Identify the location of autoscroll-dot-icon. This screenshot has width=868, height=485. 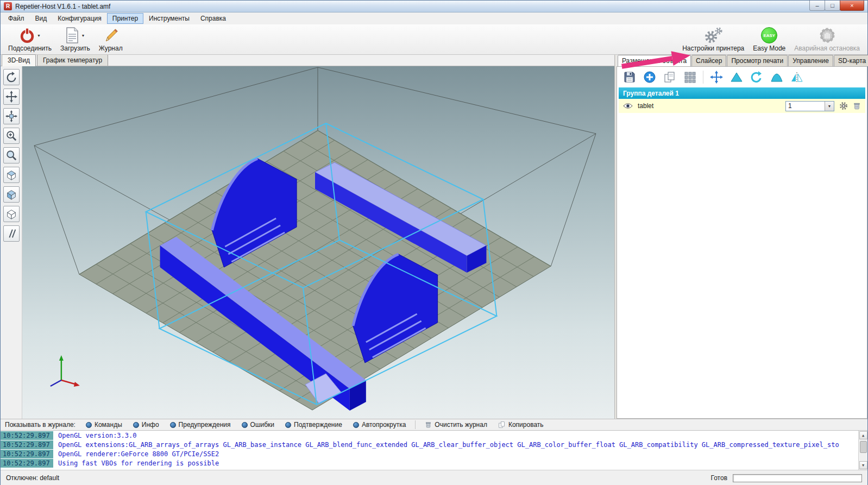
(356, 425).